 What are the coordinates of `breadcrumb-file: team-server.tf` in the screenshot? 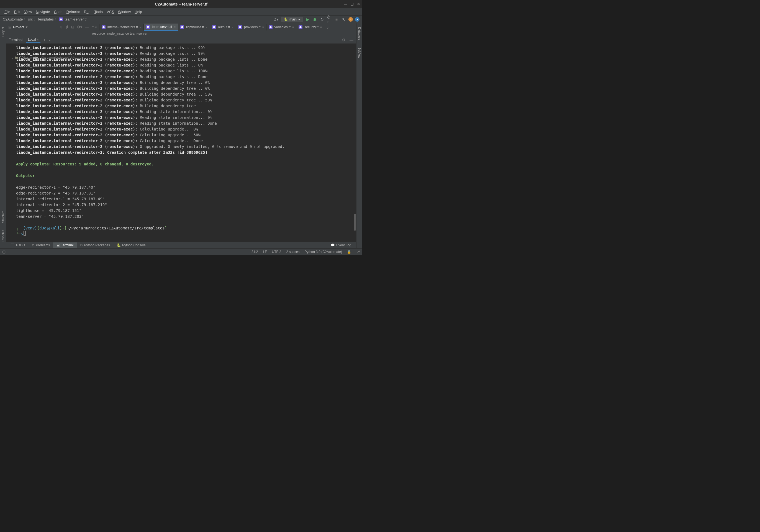 It's located at (75, 19).